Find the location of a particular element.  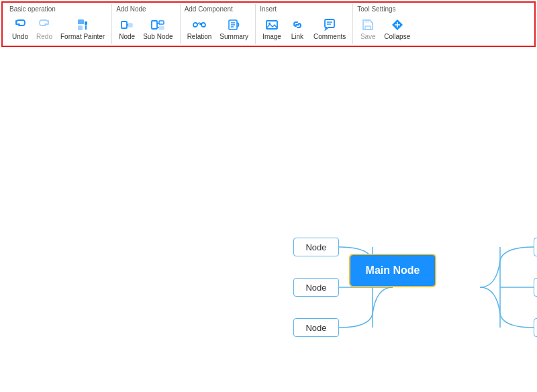

save-icon is located at coordinates (368, 25).